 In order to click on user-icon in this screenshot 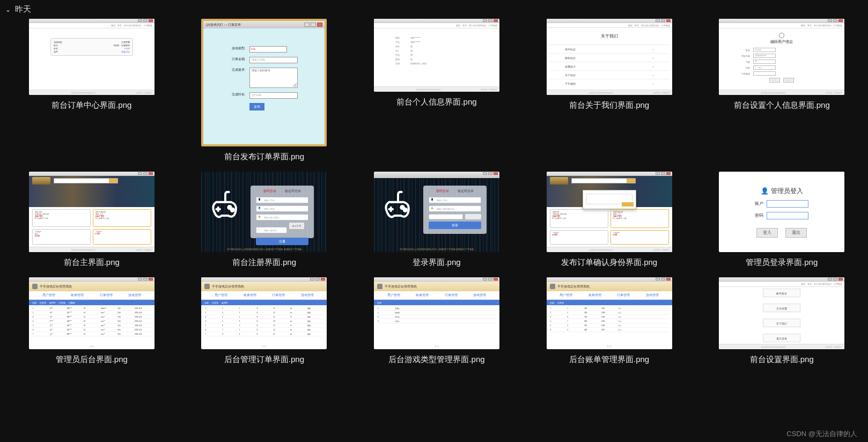, I will do `click(35, 286)`.